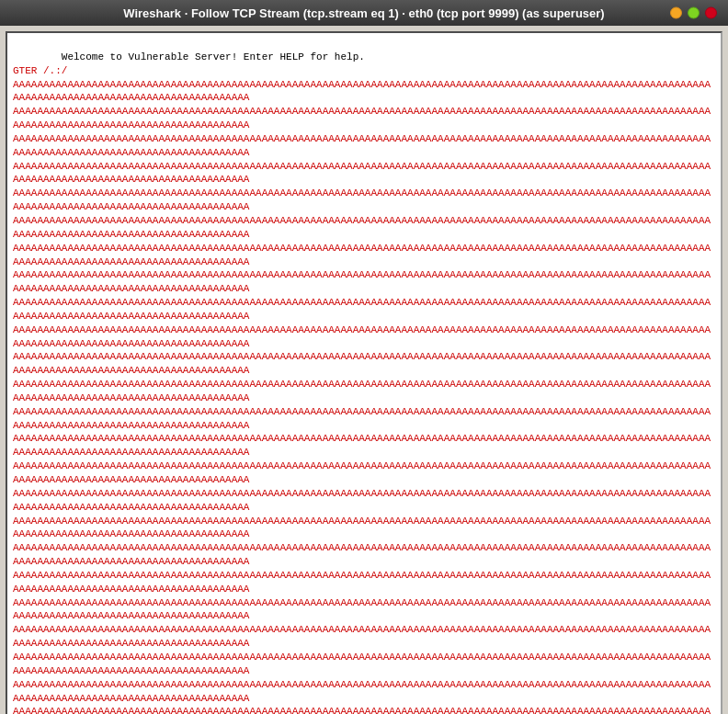  What do you see at coordinates (40, 71) in the screenshot?
I see `gter-line: GTER /.:/` at bounding box center [40, 71].